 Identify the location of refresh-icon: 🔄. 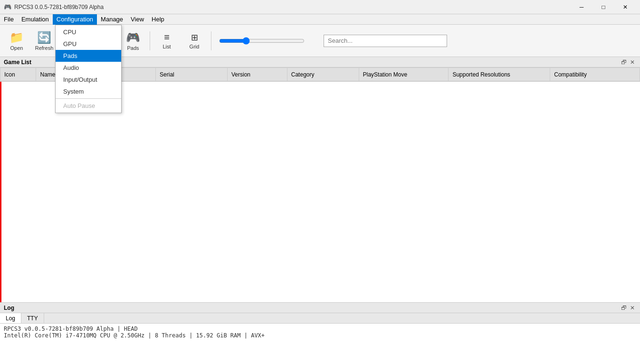
(44, 38).